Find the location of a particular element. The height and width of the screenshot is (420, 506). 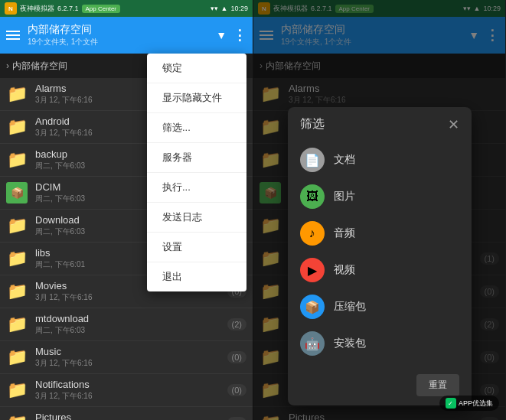

list-item: Notifications3月 12, 下午6:16(0) is located at coordinates (126, 390).